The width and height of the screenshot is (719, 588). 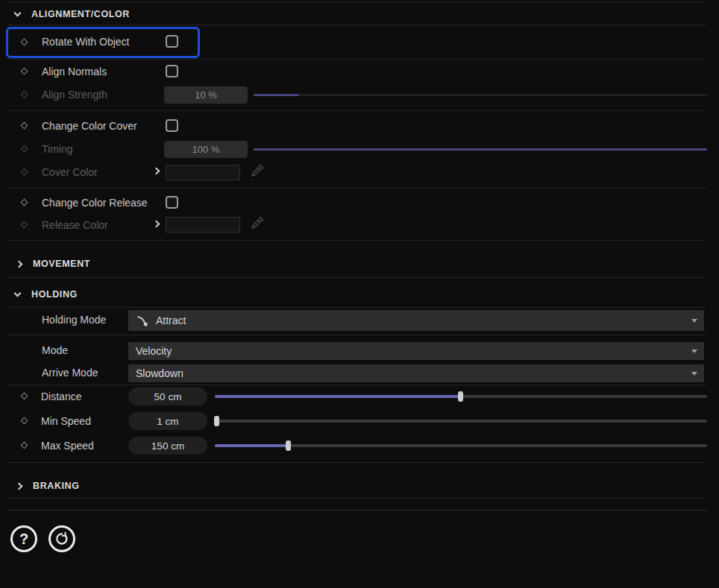 I want to click on question-mark-icon: ?, so click(x=24, y=540).